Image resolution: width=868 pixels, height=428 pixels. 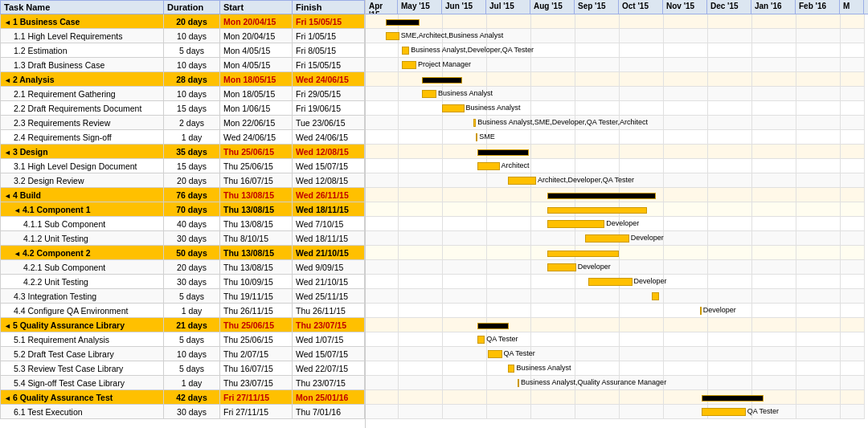 I want to click on task-name-cell: 5.2 Draft Test Case Library, so click(x=82, y=354).